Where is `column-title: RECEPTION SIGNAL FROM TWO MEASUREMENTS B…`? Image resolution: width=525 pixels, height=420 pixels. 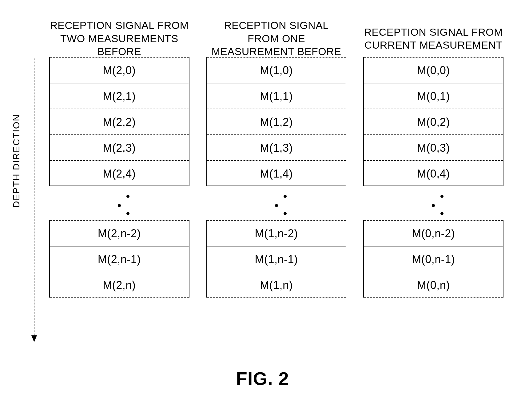 column-title: RECEPTION SIGNAL FROM TWO MEASUREMENTS B… is located at coordinates (119, 38).